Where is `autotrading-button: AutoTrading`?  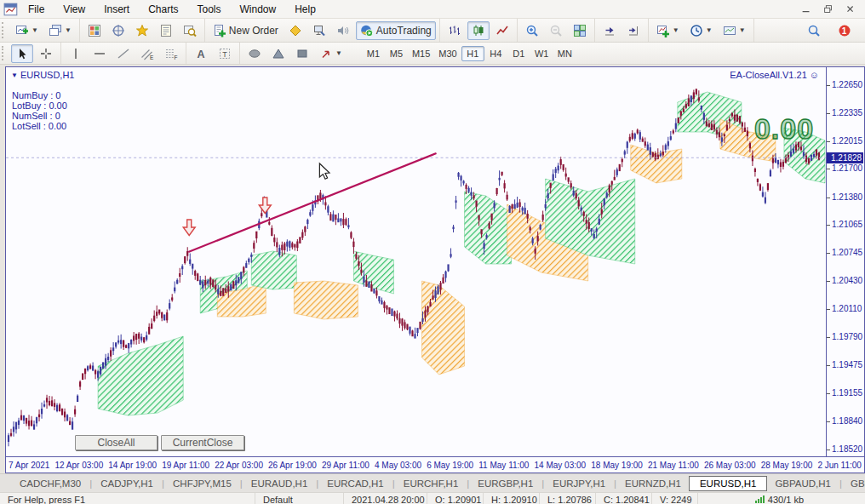 autotrading-button: AutoTrading is located at coordinates (396, 31).